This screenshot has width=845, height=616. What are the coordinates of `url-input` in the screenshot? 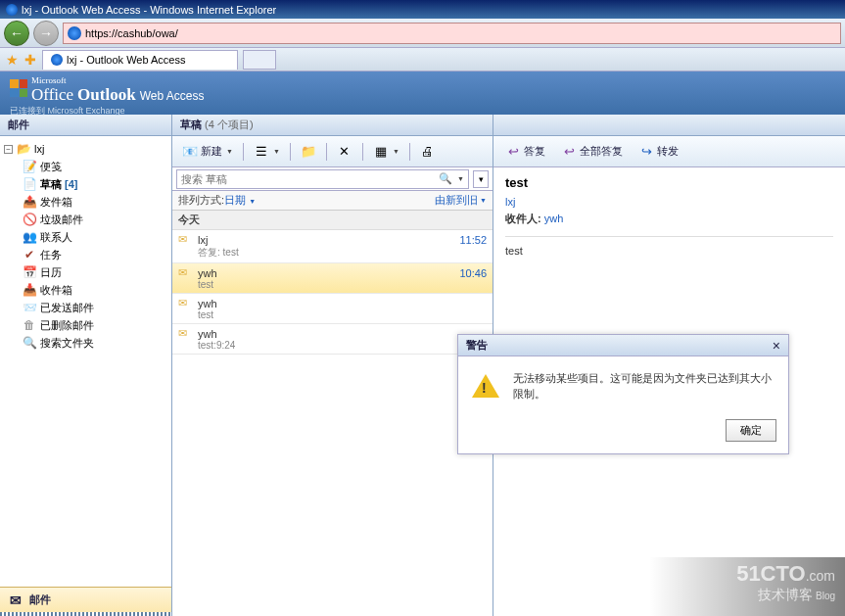 It's located at (460, 33).